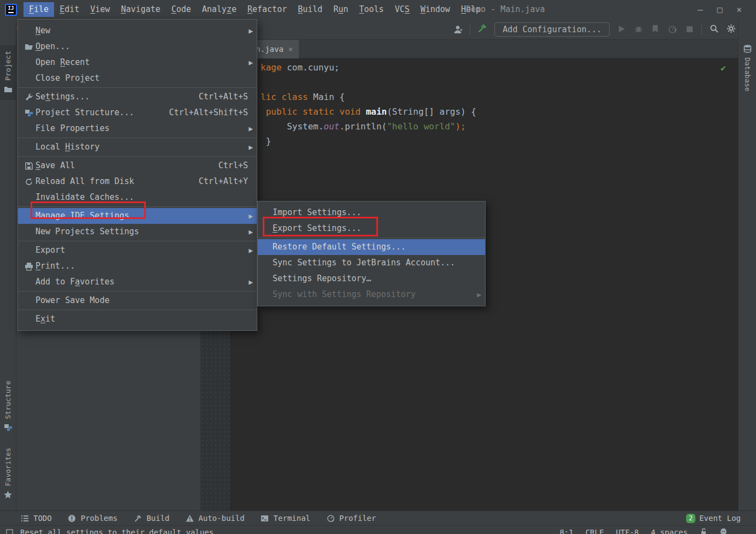 This screenshot has width=756, height=534. Describe the element at coordinates (378, 10) in the screenshot. I see `title-bar: IJ FileEditViewNavigateCodeAnalyzeRefact…` at that location.